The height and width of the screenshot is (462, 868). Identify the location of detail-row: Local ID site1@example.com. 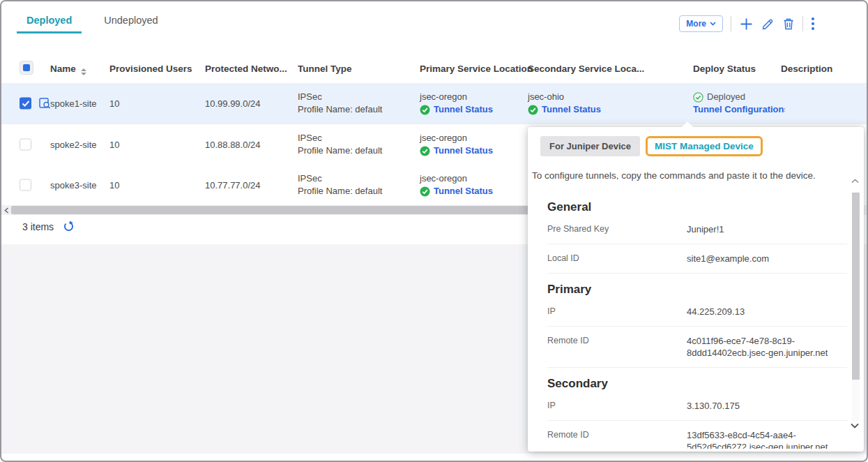
(697, 259).